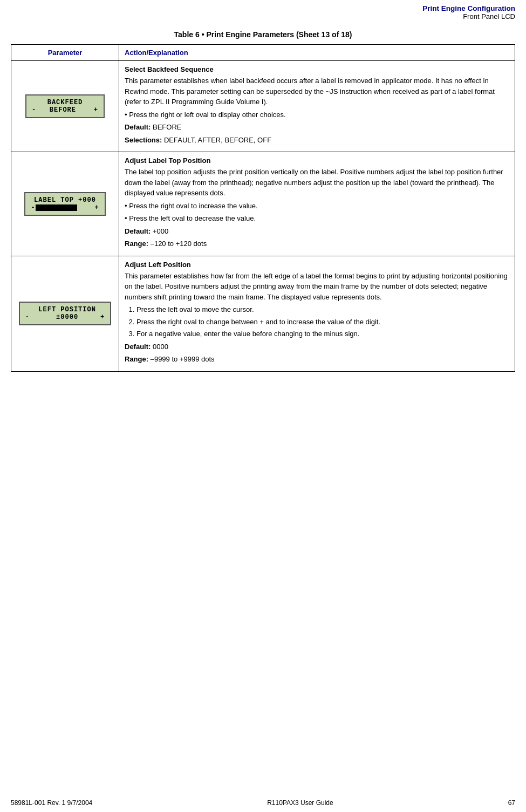 The image size is (526, 812). Describe the element at coordinates (317, 161) in the screenshot. I see `action-title-label_top: Adjust Label Top Position` at that location.